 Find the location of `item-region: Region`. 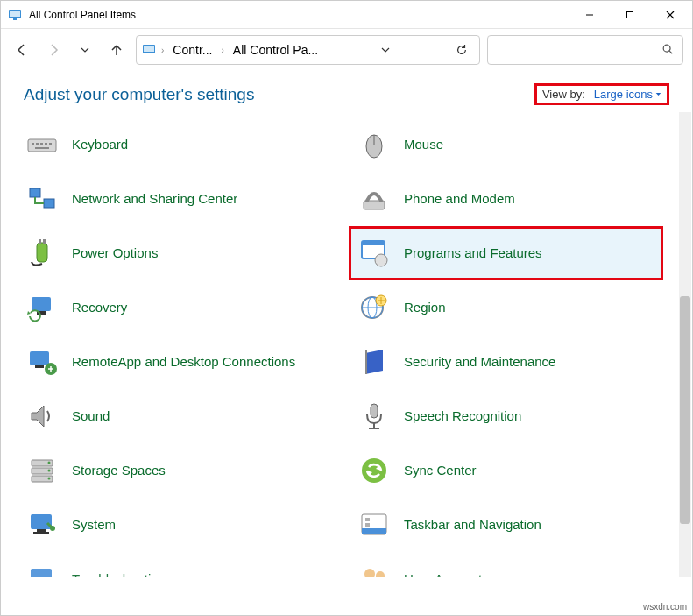

item-region: Region is located at coordinates (506, 308).